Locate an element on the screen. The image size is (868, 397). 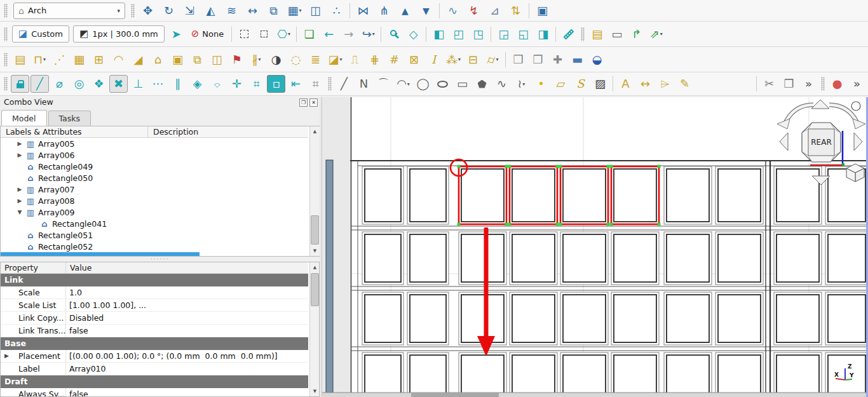
tree-item: ▶▥Array005 is located at coordinates (154, 144).